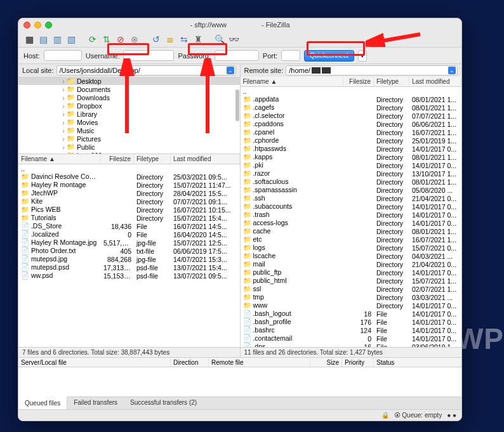 The width and height of the screenshot is (504, 432). I want to click on table-row: 📄 .bashrc124File14/01/2017 0..., so click(352, 330).